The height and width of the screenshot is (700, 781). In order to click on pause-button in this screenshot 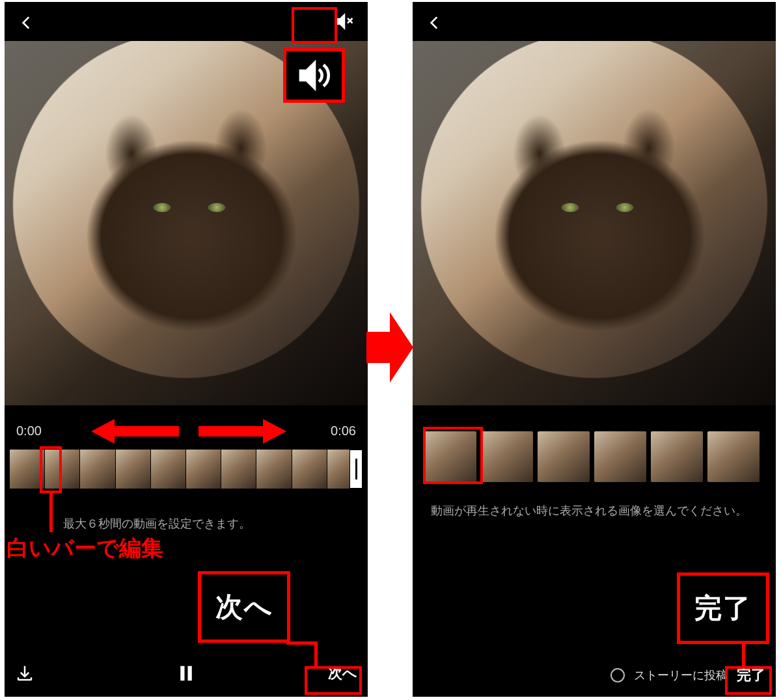, I will do `click(186, 673)`.